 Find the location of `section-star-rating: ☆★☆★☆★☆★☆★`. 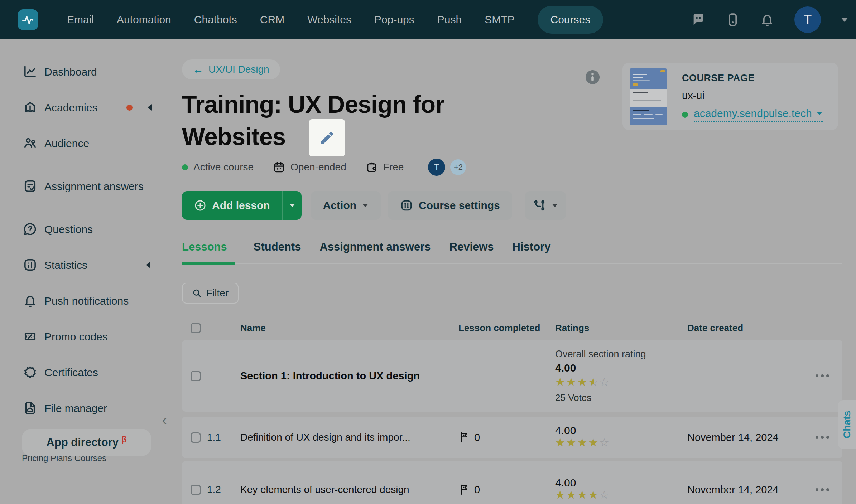

section-star-rating: ☆★☆★☆★☆★☆★ is located at coordinates (621, 383).